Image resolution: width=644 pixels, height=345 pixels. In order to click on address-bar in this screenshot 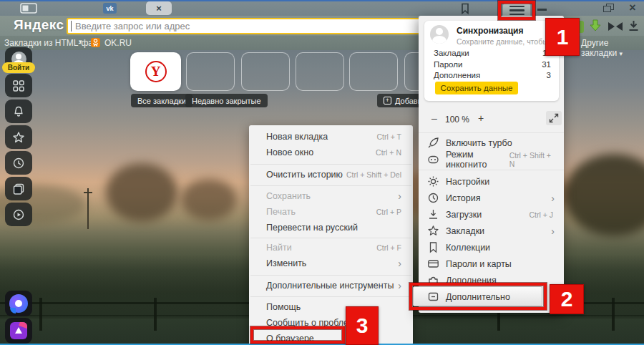, I will do `click(268, 26)`.